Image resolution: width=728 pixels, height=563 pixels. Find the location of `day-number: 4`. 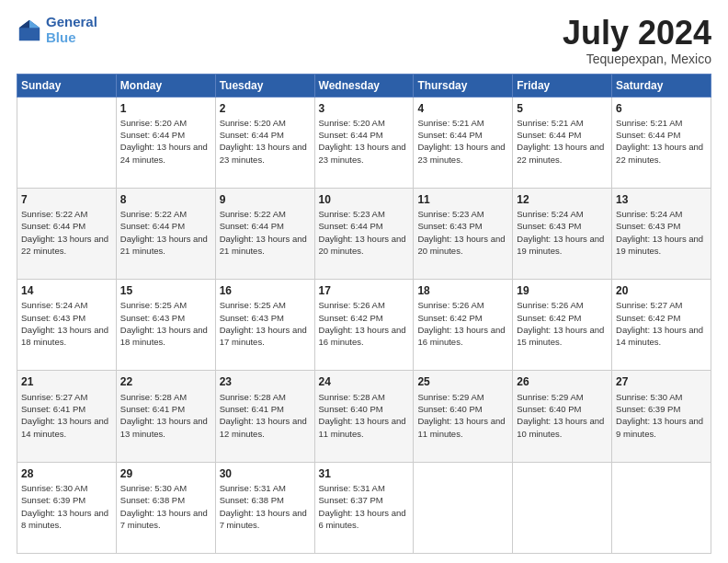

day-number: 4 is located at coordinates (463, 109).